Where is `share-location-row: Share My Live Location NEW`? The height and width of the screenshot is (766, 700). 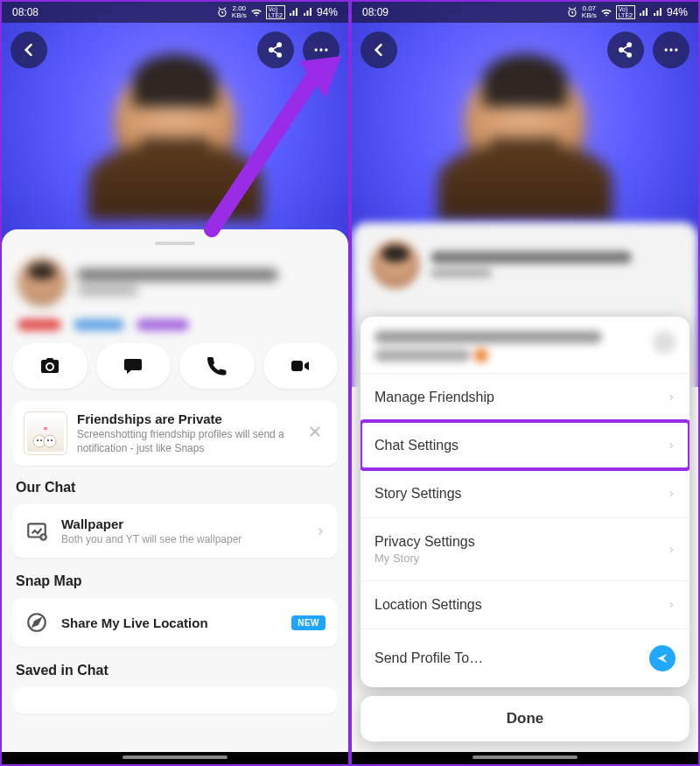 share-location-row: Share My Live Location NEW is located at coordinates (175, 622).